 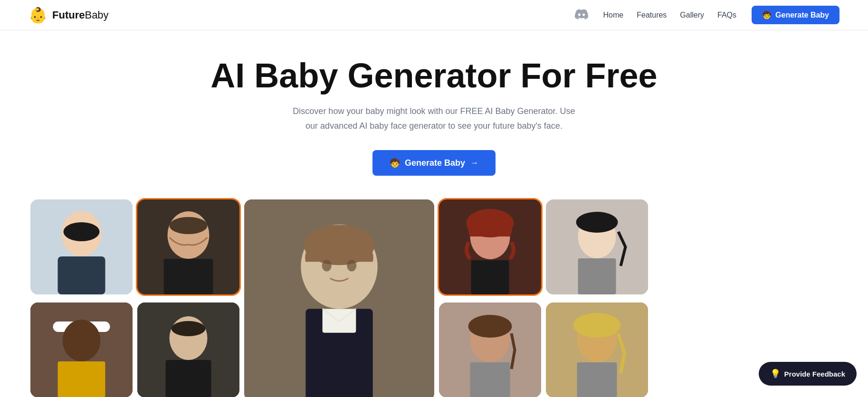 I want to click on hero-generate-label: Generate Baby, so click(x=435, y=163).